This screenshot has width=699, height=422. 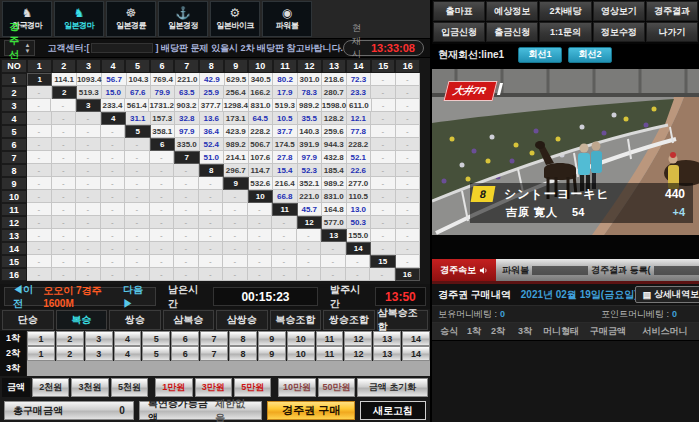 I want to click on menu-button-정보수정: 정보수정, so click(x=619, y=32).